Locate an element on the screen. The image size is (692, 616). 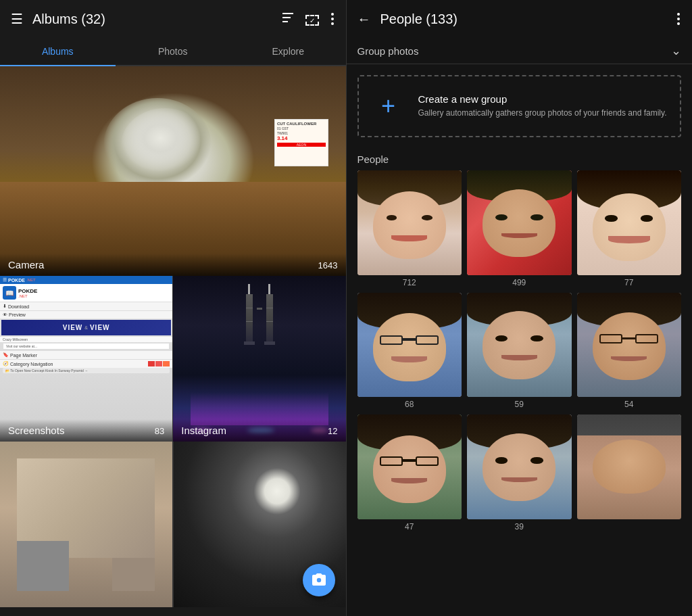
person-item-5: 59 is located at coordinates (519, 352).